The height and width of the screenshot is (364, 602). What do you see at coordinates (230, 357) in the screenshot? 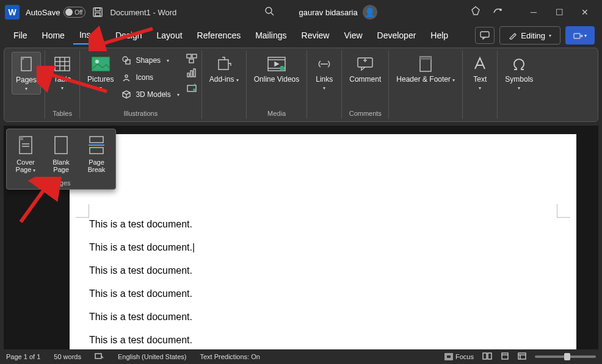
I see `status-predictions: Text Predictions: On` at bounding box center [230, 357].